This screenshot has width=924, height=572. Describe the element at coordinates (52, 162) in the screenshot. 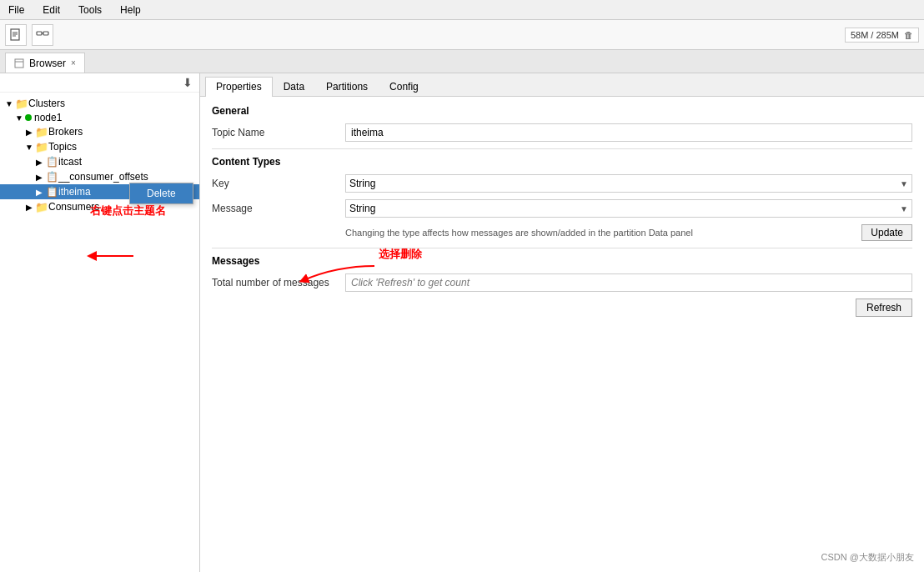

I see `topic-icon-itcast: 📋` at that location.